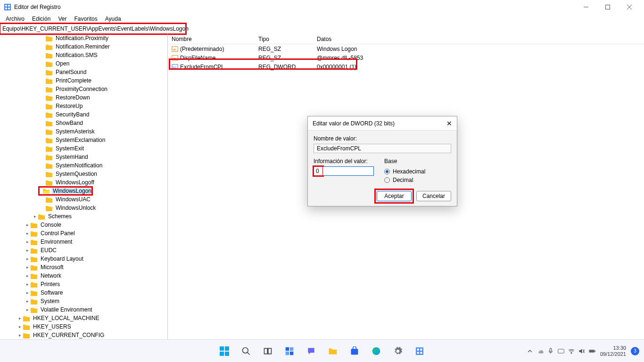  Describe the element at coordinates (635, 351) in the screenshot. I see `notification-badge: 3` at that location.